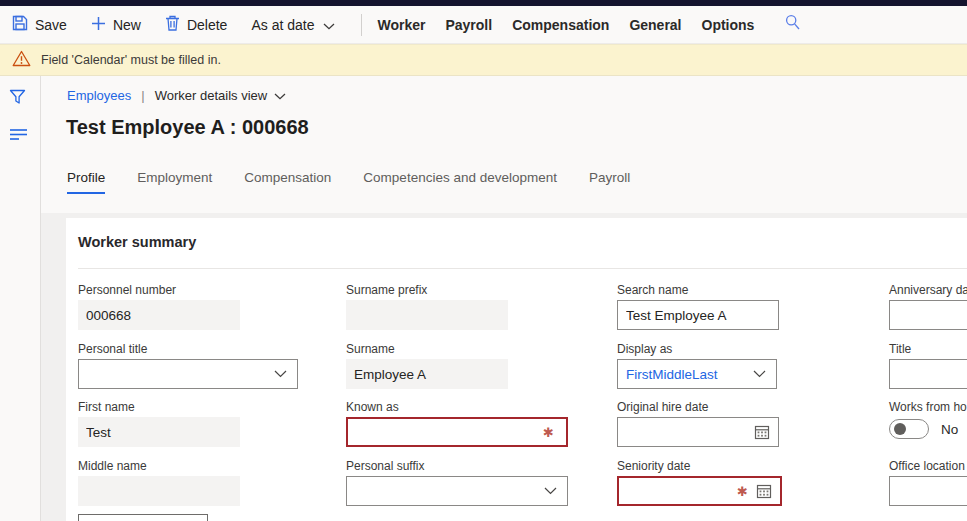 Image resolution: width=967 pixels, height=521 pixels. What do you see at coordinates (928, 374) in the screenshot?
I see `title-value` at bounding box center [928, 374].